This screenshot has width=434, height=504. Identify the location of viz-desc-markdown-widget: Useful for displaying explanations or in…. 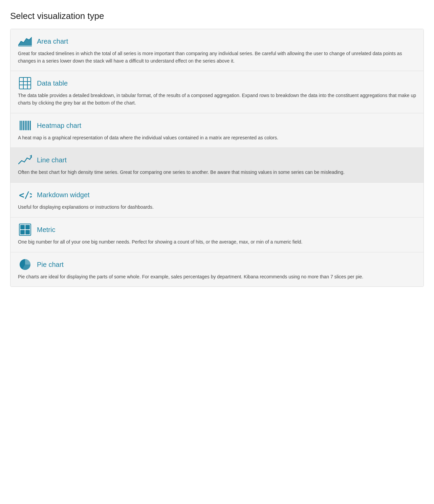
(217, 207).